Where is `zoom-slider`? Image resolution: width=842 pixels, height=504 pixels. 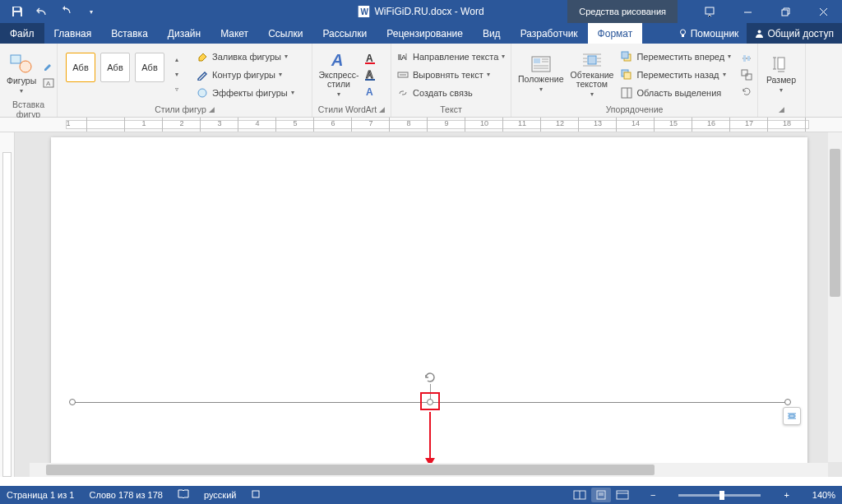 zoom-slider is located at coordinates (719, 495).